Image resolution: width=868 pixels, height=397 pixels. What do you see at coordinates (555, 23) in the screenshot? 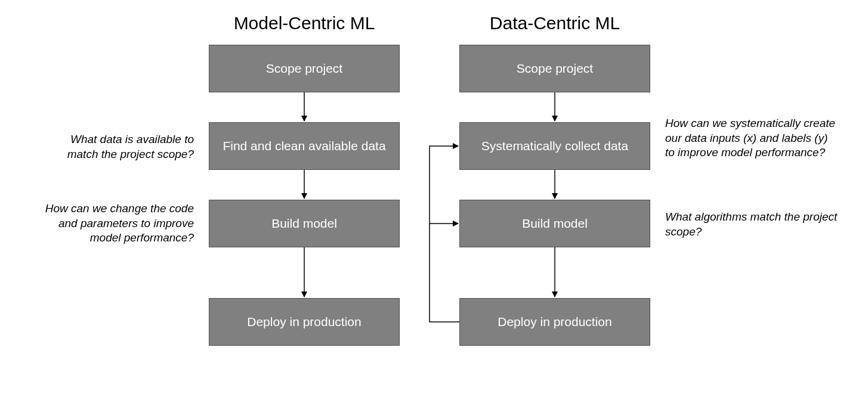
I see `title-data-centric: Data-Centric ML` at bounding box center [555, 23].